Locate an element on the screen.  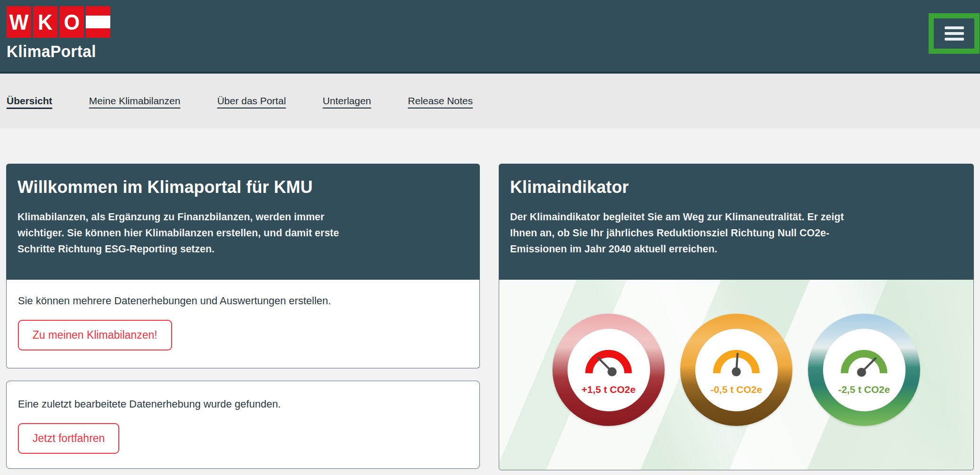
welcome-description: Klimabilanzen, als Ergänzung zu Finanzbi… is located at coordinates (185, 233).